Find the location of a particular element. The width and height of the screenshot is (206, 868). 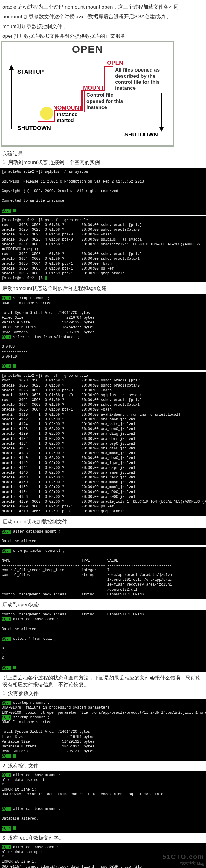

terminal-line: Variable Size 524291328 bytes is located at coordinates (103, 742).